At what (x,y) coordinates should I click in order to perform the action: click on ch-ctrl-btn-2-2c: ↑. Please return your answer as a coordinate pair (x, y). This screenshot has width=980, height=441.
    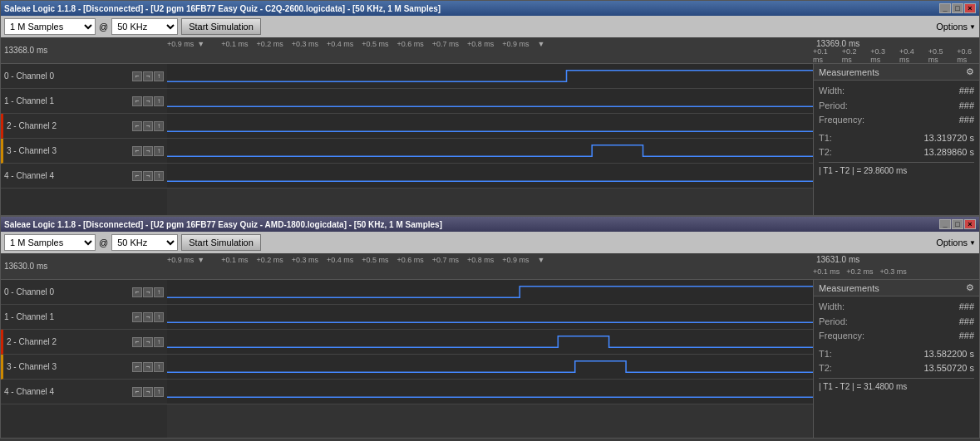
    Looking at the image, I should click on (159, 342).